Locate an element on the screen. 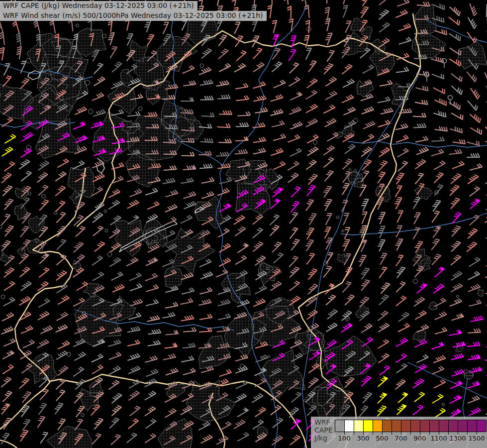 The height and width of the screenshot is (448, 487). title-bar: WRF CAPE (J/kg) Wednesday 03-12-2025 03:… is located at coordinates (133, 11).